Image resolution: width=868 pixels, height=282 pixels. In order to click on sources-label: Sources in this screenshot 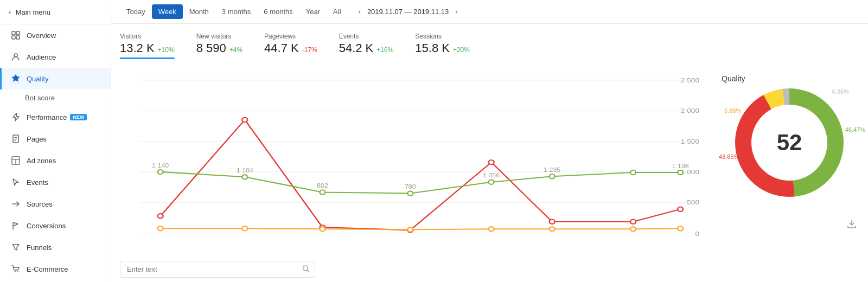, I will do `click(40, 204)`.